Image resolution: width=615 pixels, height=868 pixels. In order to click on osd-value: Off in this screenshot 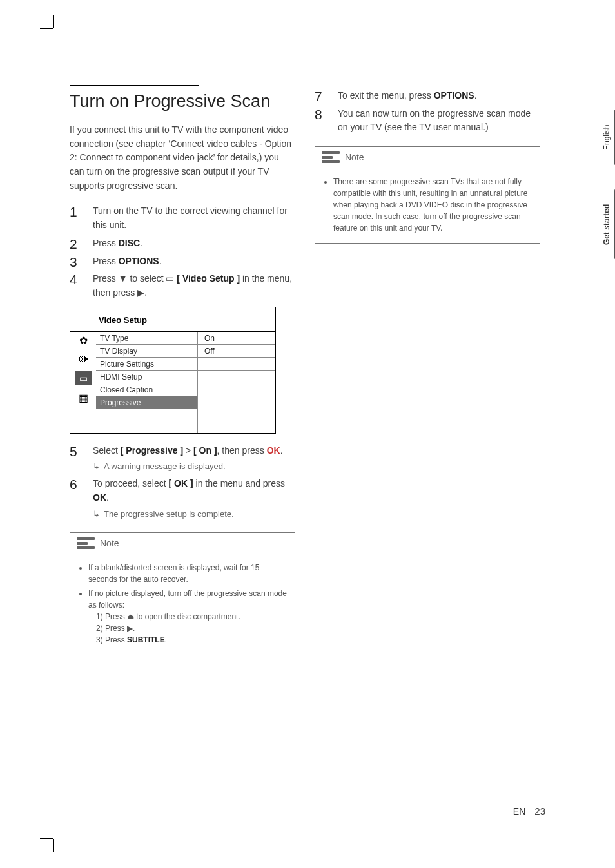, I will do `click(237, 351)`.